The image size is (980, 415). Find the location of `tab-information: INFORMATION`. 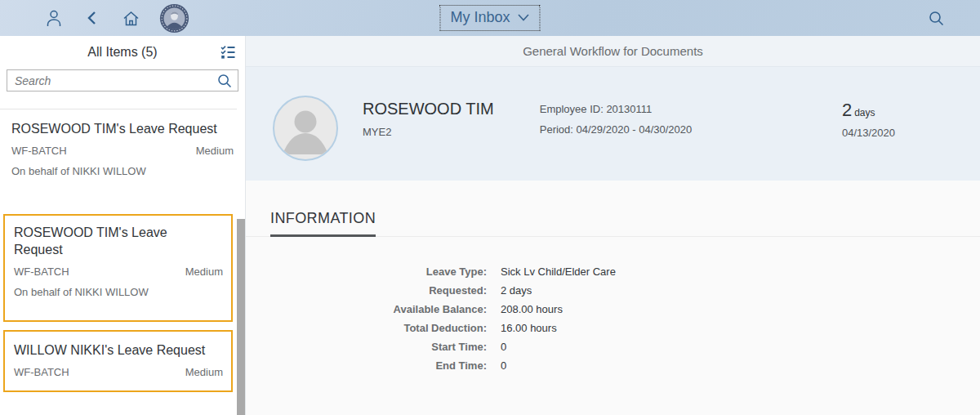

tab-information: INFORMATION is located at coordinates (323, 224).